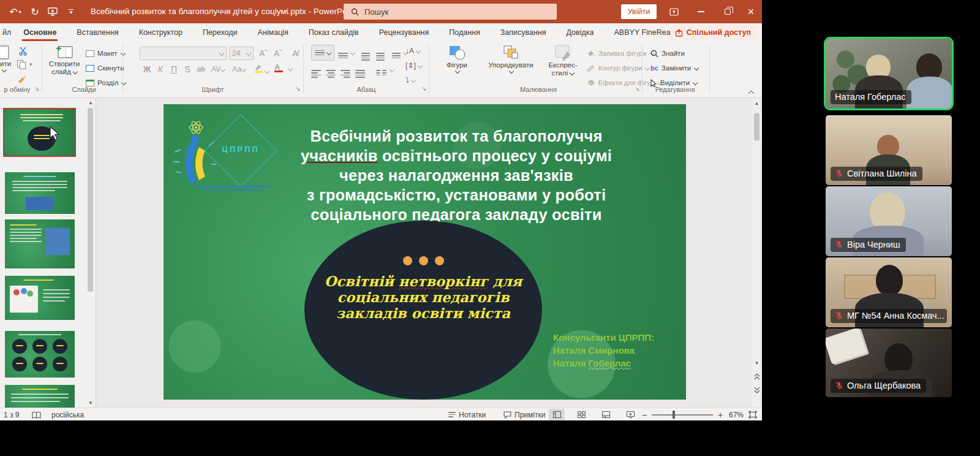  I want to click on scrollbar-thumb, so click(757, 127).